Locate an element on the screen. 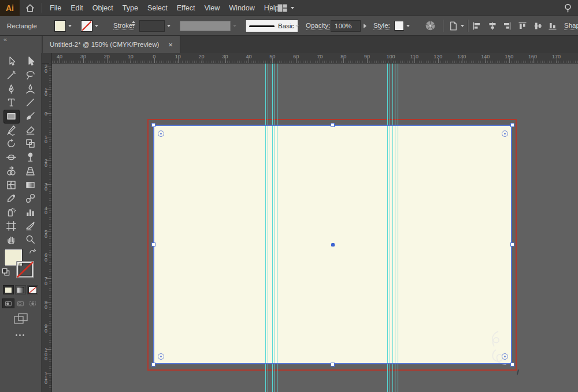 Image resolution: width=578 pixels, height=392 pixels. h-ruler-label: 130 is located at coordinates (461, 57).